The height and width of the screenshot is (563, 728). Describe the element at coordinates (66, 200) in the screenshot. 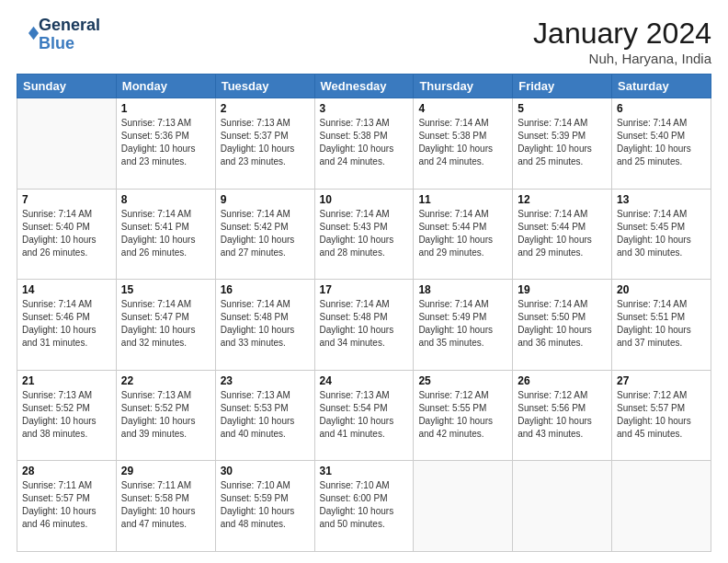

I see `day-number: 7` at that location.